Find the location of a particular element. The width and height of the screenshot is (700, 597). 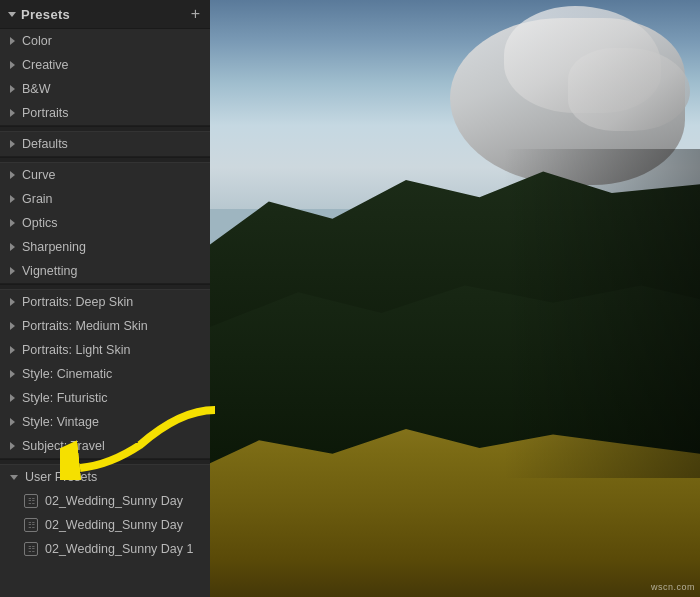

preset-label: Portraits is located at coordinates (46, 113).